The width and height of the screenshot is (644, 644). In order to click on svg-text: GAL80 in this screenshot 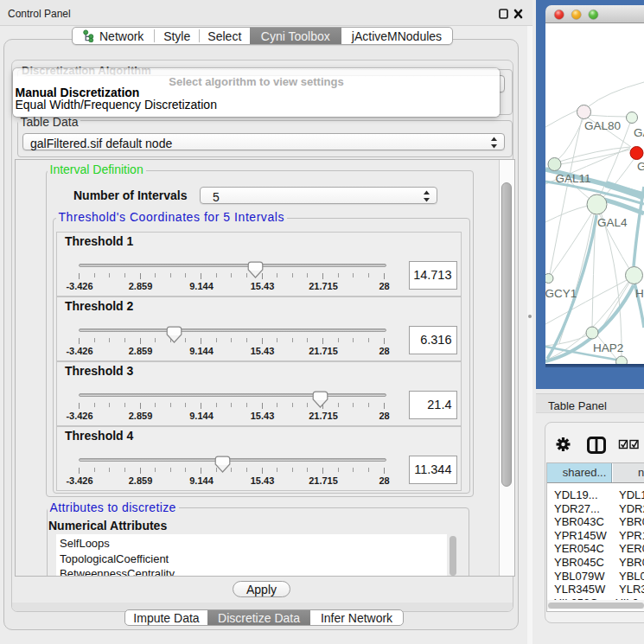, I will do `click(603, 126)`.